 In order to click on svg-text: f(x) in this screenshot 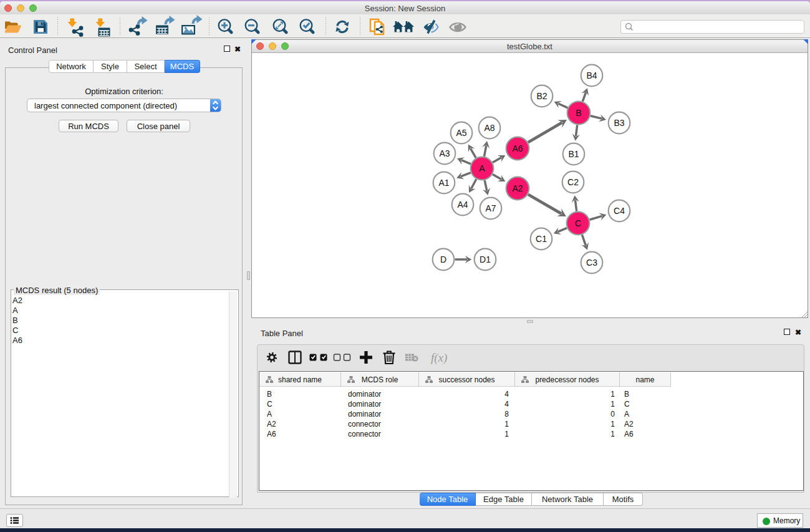, I will do `click(439, 358)`.